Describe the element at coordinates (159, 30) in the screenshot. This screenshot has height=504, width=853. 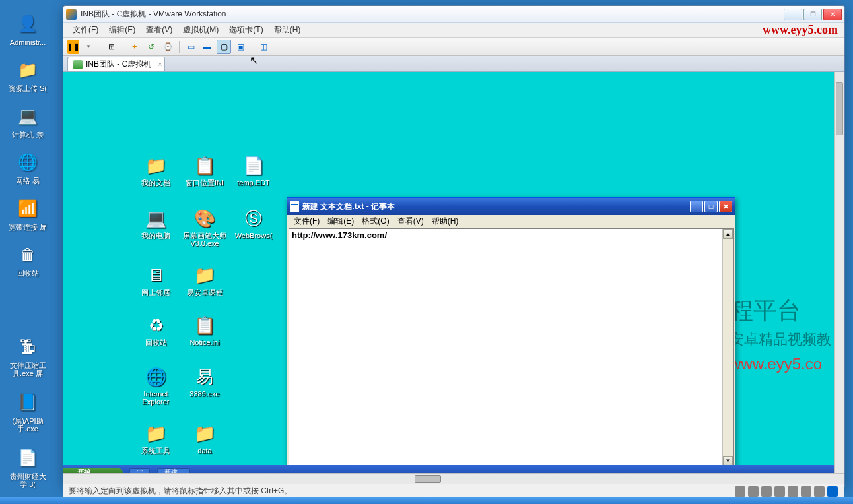
I see `vmware-menu-item: 查看(V)` at that location.